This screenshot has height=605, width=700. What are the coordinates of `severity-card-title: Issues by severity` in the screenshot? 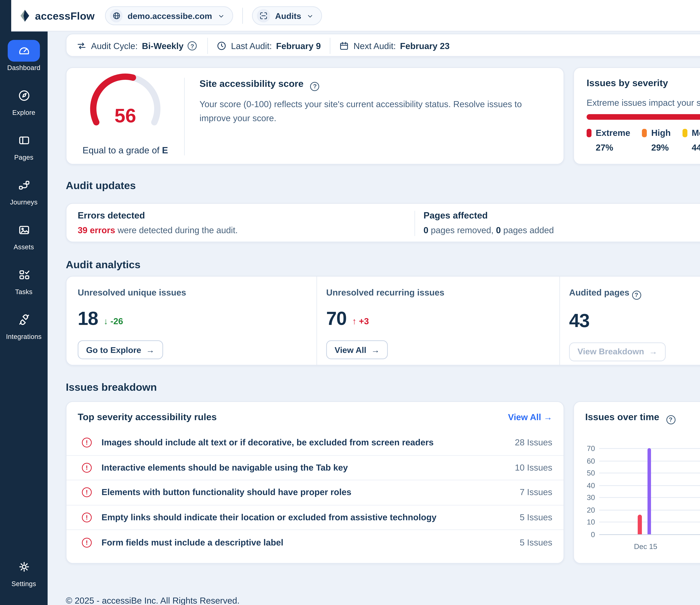 It's located at (627, 83).